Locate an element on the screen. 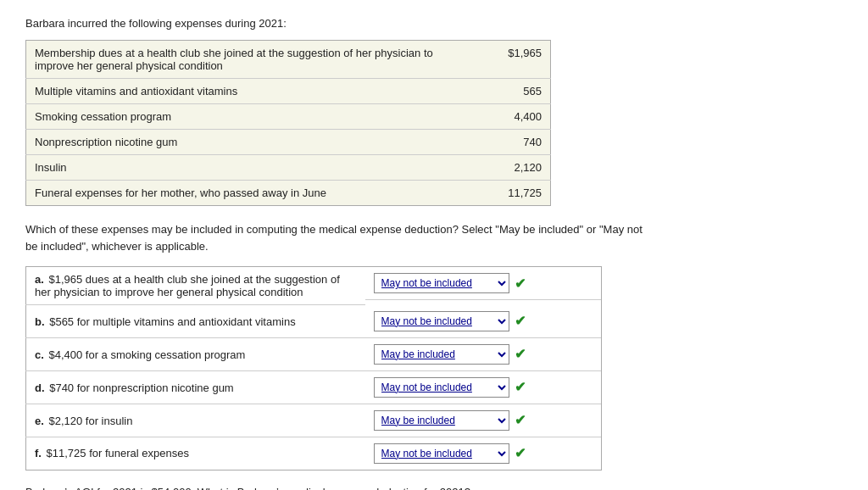 This screenshot has height=490, width=868. expense-description: Membership dues at a health club she joi… is located at coordinates (254, 59).